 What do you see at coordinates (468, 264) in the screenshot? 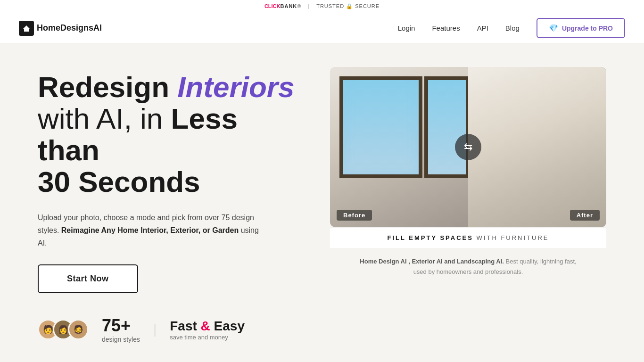
I see `feature-text: Home Design AI , Exterior AI and Landsca…` at bounding box center [468, 264].